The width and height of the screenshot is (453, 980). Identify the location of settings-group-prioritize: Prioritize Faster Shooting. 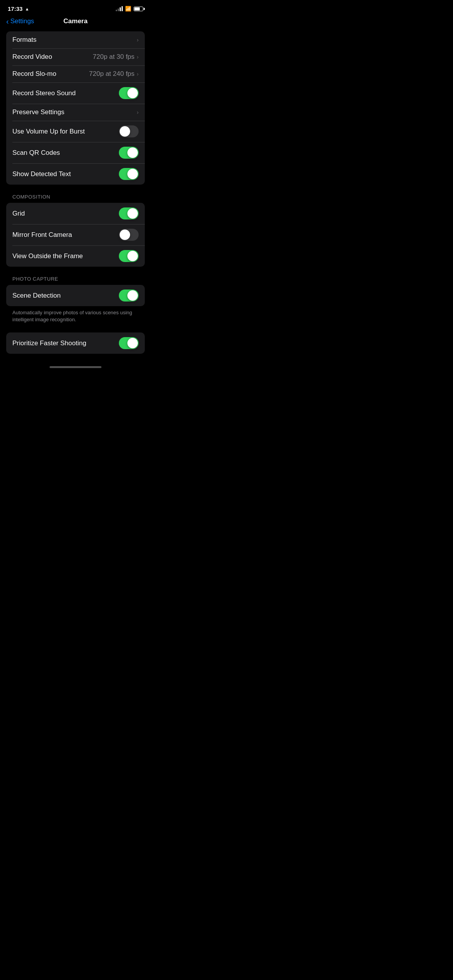
(76, 343).